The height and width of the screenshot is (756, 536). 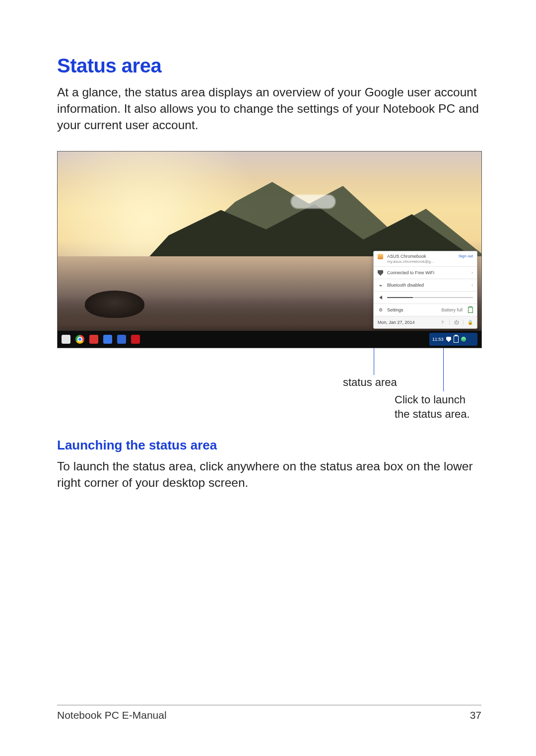 I want to click on youtube-icon, so click(x=135, y=339).